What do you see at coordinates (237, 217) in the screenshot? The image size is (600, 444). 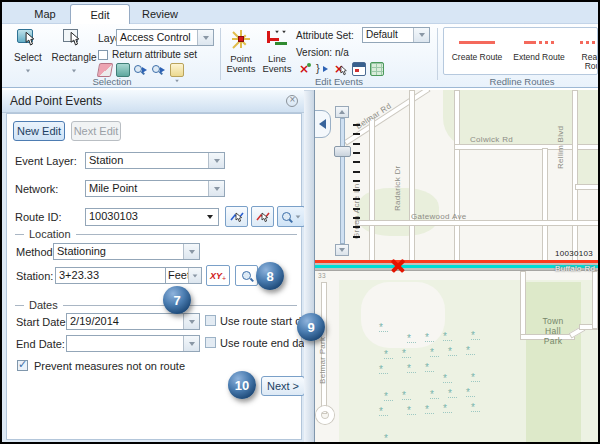 I see `select-route-blue-icon` at bounding box center [237, 217].